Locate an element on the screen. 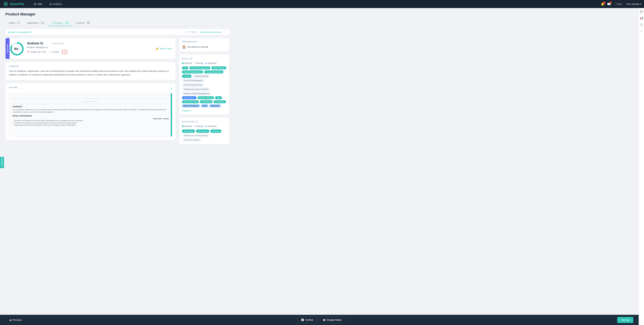  skill-tag: Jira is located at coordinates (185, 68).